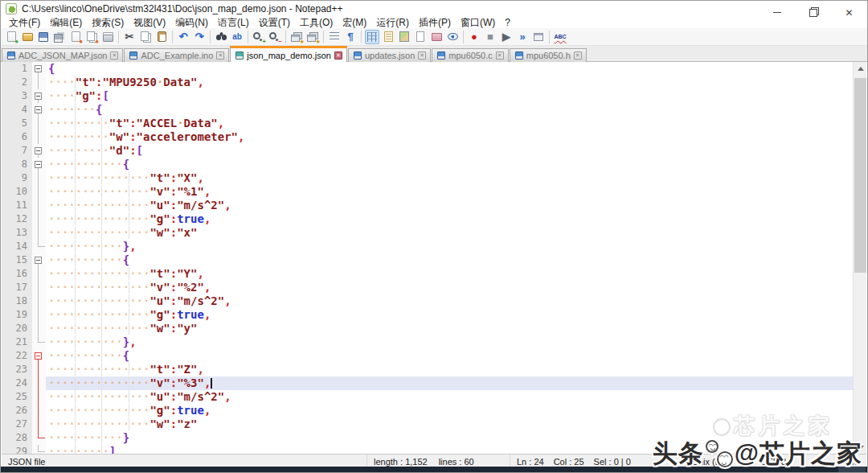 This screenshot has width=868, height=473. What do you see at coordinates (11, 37) in the screenshot?
I see `new-file-icon: ●` at bounding box center [11, 37].